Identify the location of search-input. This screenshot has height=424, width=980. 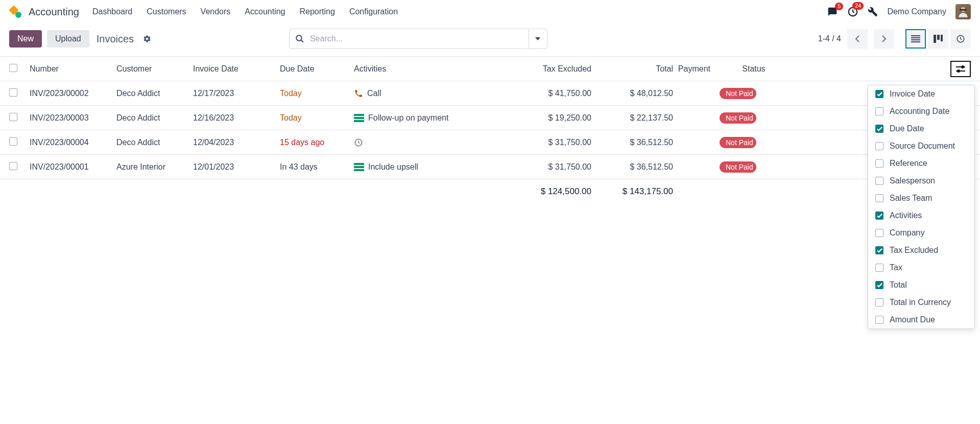
(409, 39).